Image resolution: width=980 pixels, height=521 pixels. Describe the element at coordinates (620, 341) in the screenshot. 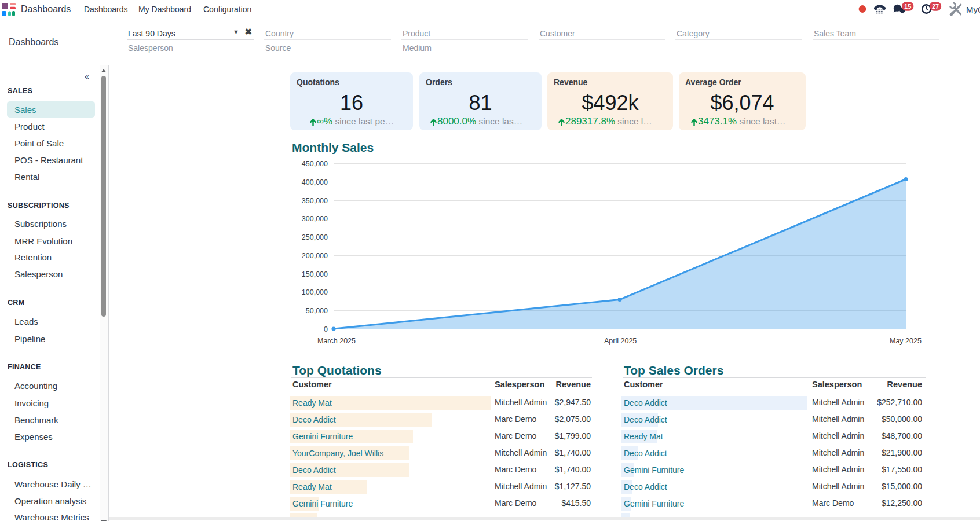

I see `svg-text: April 2025` at that location.